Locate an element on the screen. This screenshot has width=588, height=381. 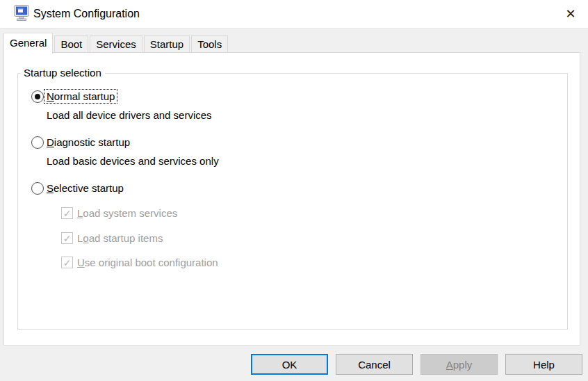
diagnostic-startup-radio is located at coordinates (38, 143).